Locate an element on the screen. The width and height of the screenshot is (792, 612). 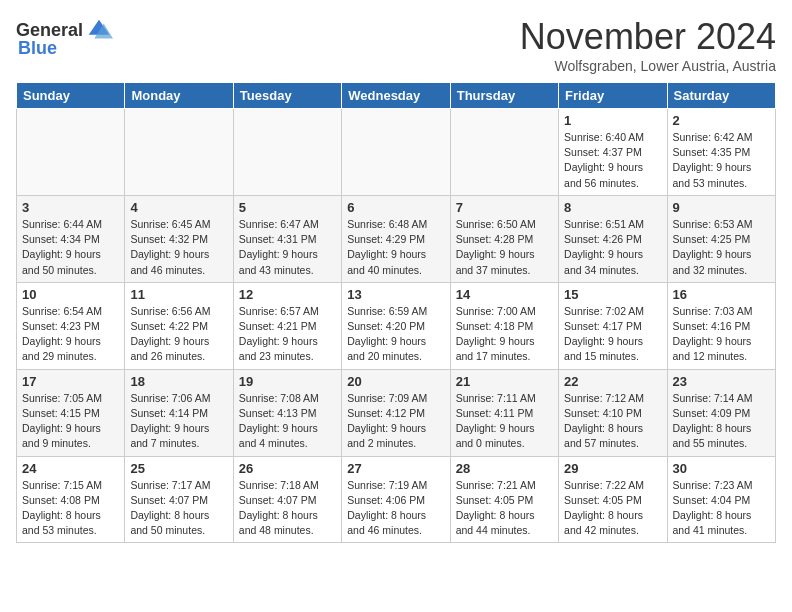
calendar-cell: 5Sunrise: 6:47 AM Sunset: 4:31 PM Daylig… is located at coordinates (287, 238).